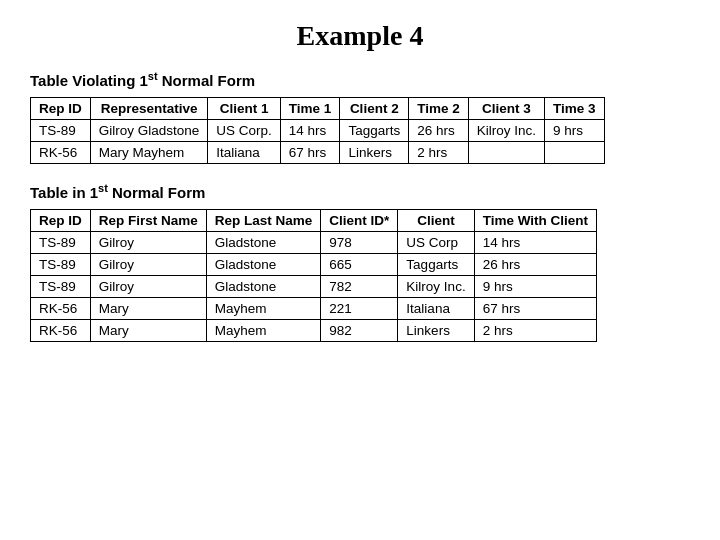 The width and height of the screenshot is (720, 540). What do you see at coordinates (148, 221) in the screenshot?
I see `column-header: Rep First Name` at bounding box center [148, 221].